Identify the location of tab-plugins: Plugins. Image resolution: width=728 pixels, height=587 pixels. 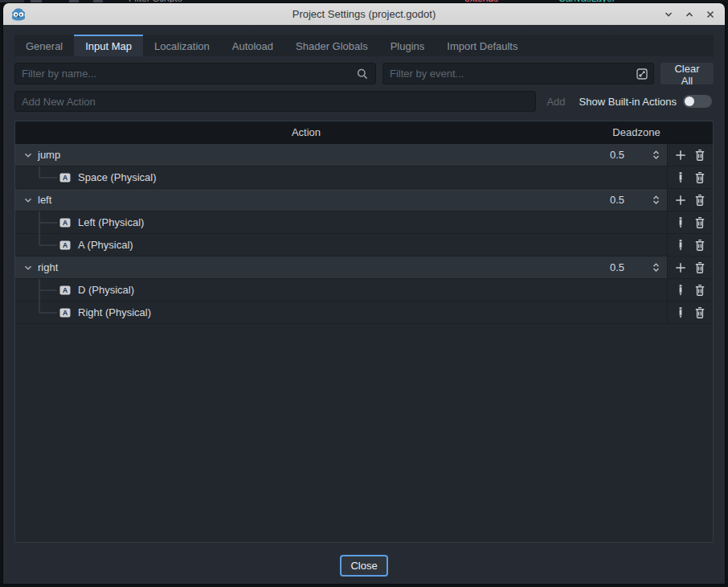
(408, 45).